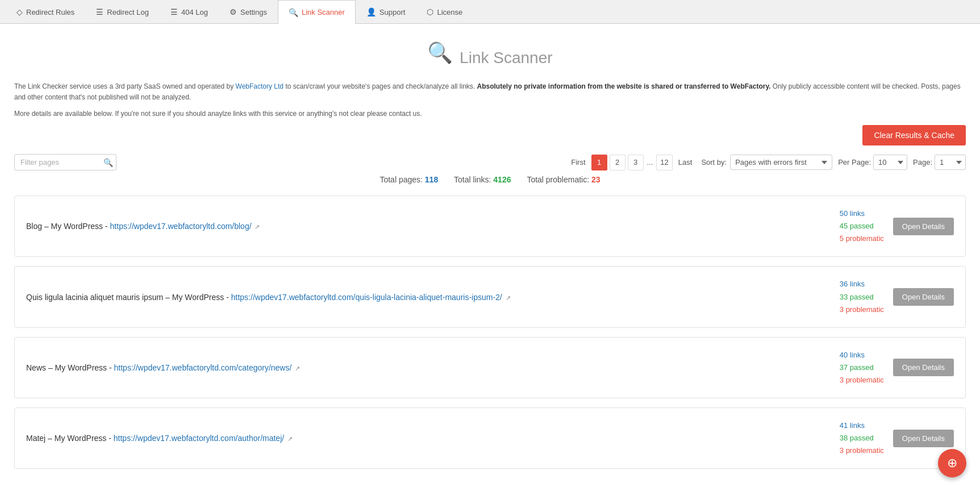 The image size is (980, 491). What do you see at coordinates (950, 163) in the screenshot?
I see `page-num-select: 1 2 3` at bounding box center [950, 163].